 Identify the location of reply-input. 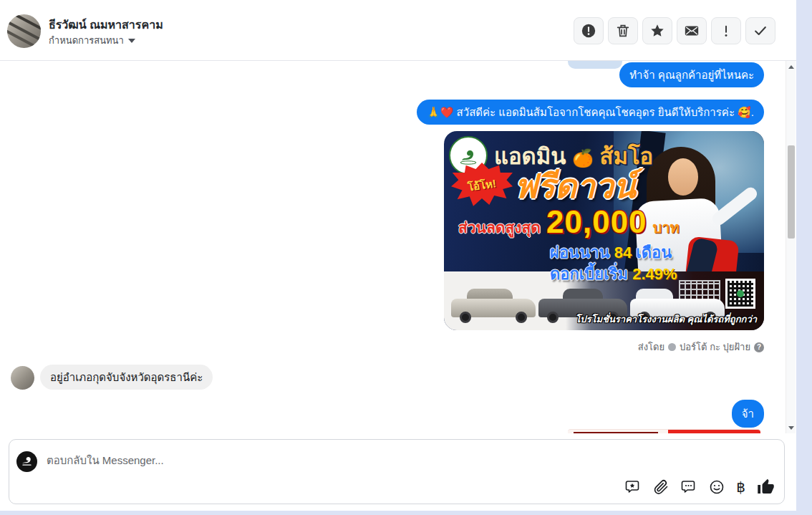
(297, 460).